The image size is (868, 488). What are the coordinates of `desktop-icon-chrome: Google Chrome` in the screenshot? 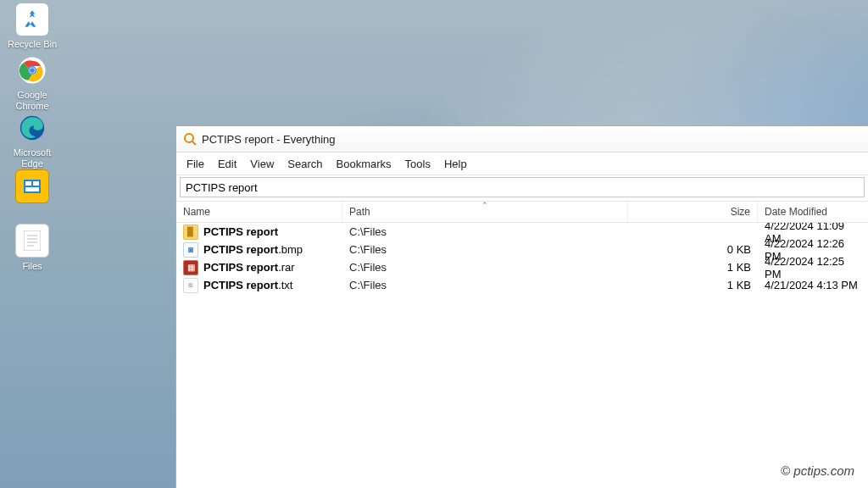 It's located at (32, 83).